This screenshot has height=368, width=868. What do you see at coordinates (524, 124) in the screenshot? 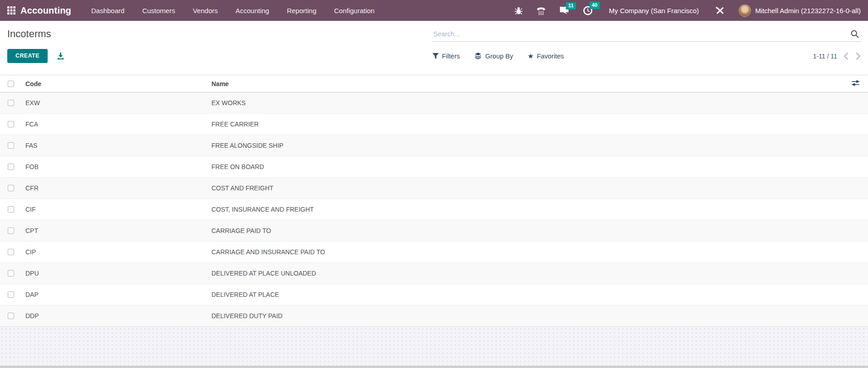
I see `cell-name: FREE CARRIER` at bounding box center [524, 124].